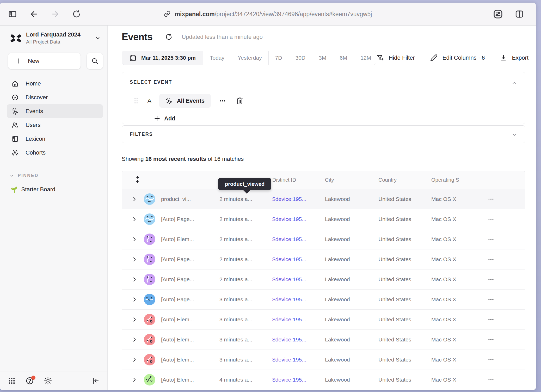 The width and height of the screenshot is (541, 392). Describe the element at coordinates (519, 14) in the screenshot. I see `split-view-icon` at that location.